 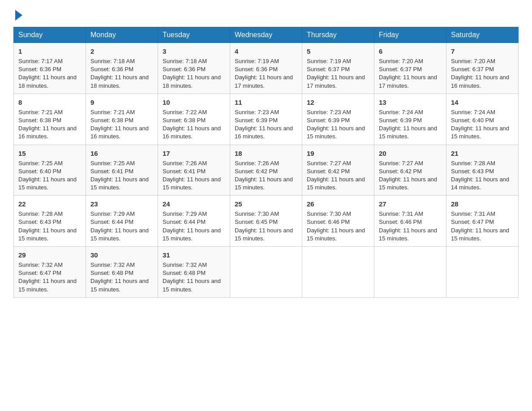 I want to click on day-number: 7, so click(x=482, y=51).